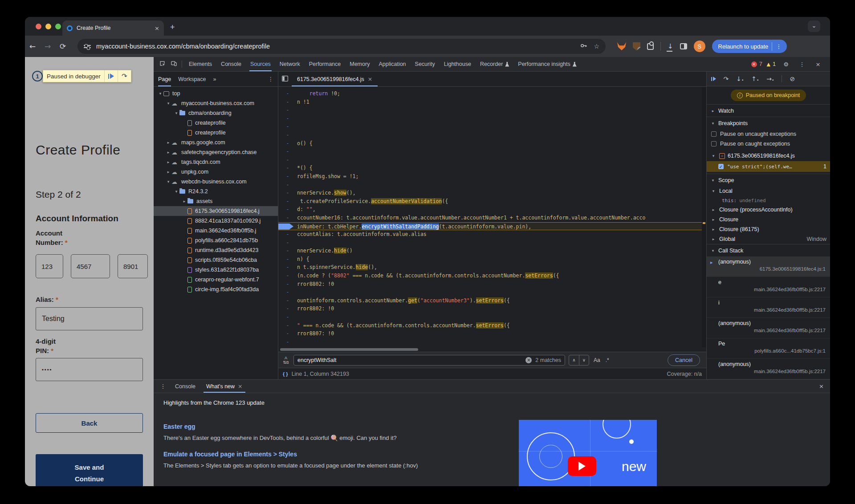  I want to click on code-line: -ccountNumber16: t.accountinfoform.value…, so click(493, 218).